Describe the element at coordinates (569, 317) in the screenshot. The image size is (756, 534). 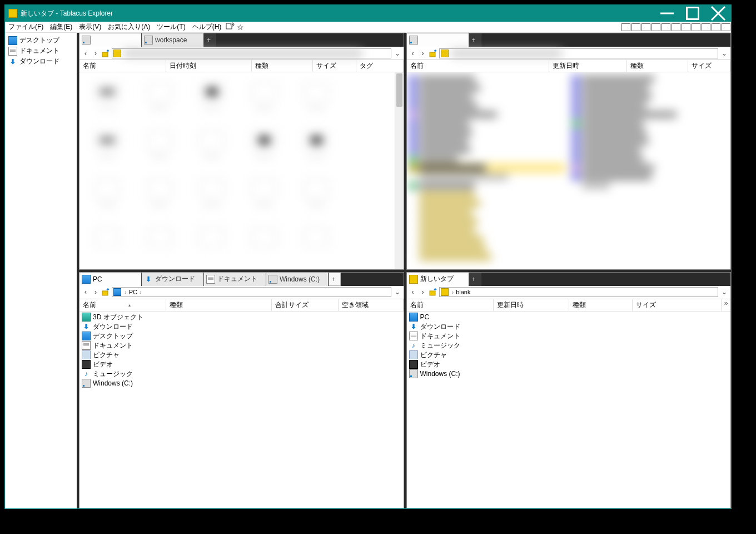
I see `list-item: PC` at that location.